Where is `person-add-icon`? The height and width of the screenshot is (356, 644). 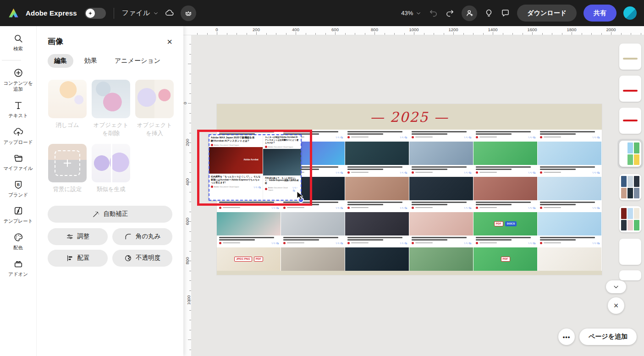
person-add-icon is located at coordinates (469, 13).